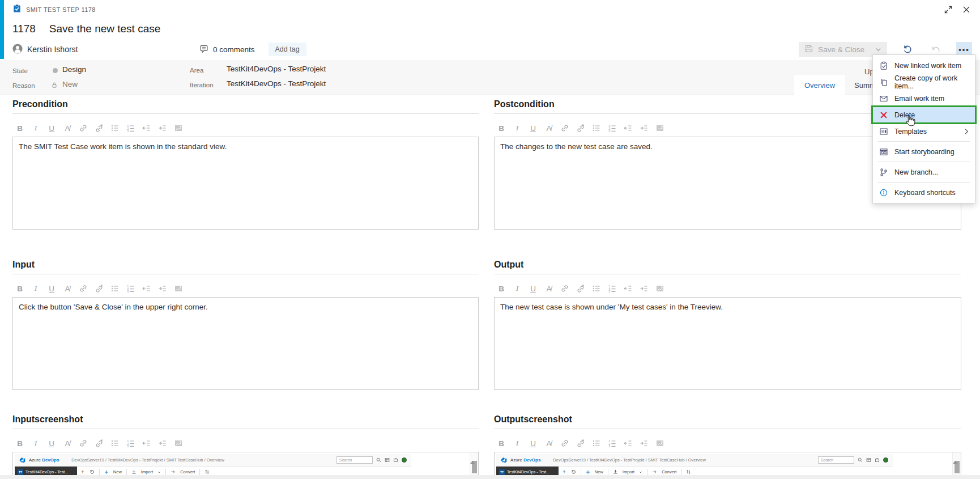 This screenshot has width=980, height=479. What do you see at coordinates (727, 344) in the screenshot?
I see `output-editor: The new test case is shown under 'My tes…` at bounding box center [727, 344].